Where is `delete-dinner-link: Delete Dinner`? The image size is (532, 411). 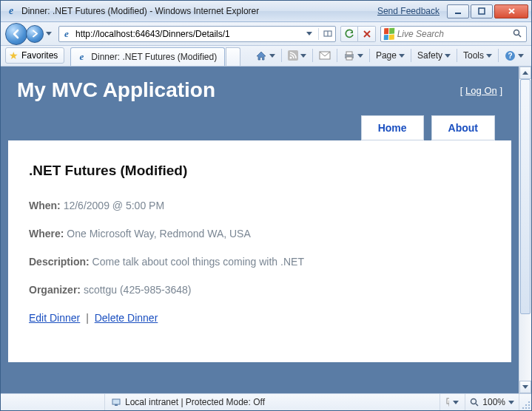
delete-dinner-link: Delete Dinner is located at coordinates (127, 318).